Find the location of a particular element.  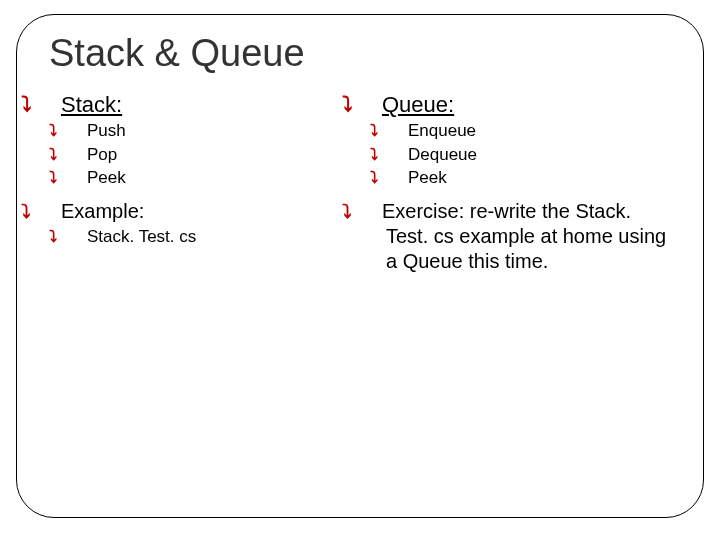

item-text: Exercise: re-write the Stack. Test. cs e… is located at coordinates (524, 236).